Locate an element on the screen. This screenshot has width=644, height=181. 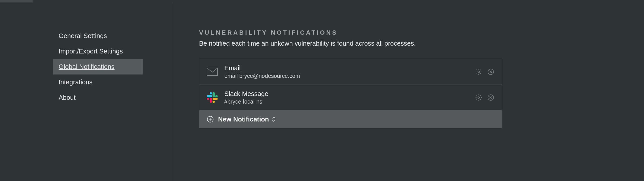
section-title: VULNERABILITY NOTIFICATIONS is located at coordinates (415, 33).